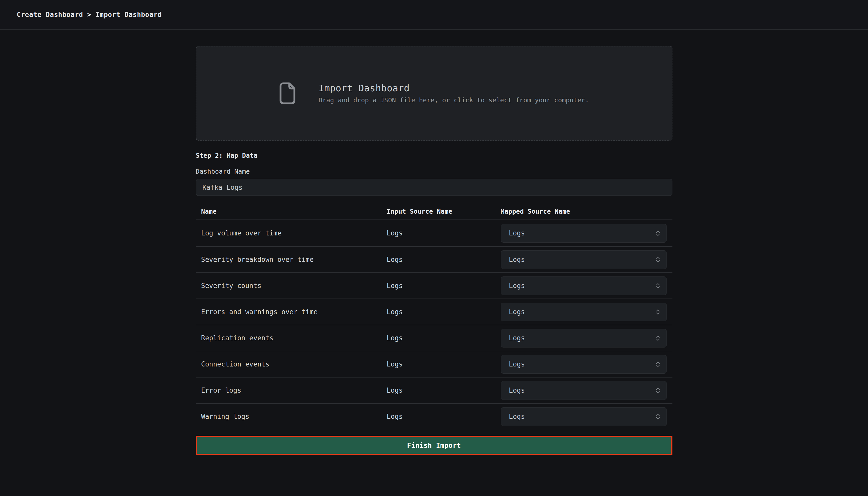 This screenshot has width=868, height=496. Describe the element at coordinates (291, 364) in the screenshot. I see `row-name: Connection events` at that location.